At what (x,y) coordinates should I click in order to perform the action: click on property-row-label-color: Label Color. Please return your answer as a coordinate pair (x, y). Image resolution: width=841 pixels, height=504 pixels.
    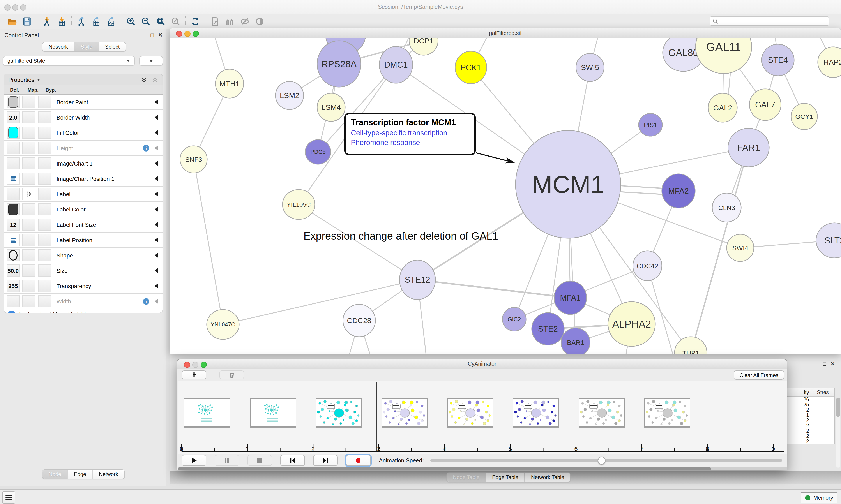
    Looking at the image, I should click on (83, 209).